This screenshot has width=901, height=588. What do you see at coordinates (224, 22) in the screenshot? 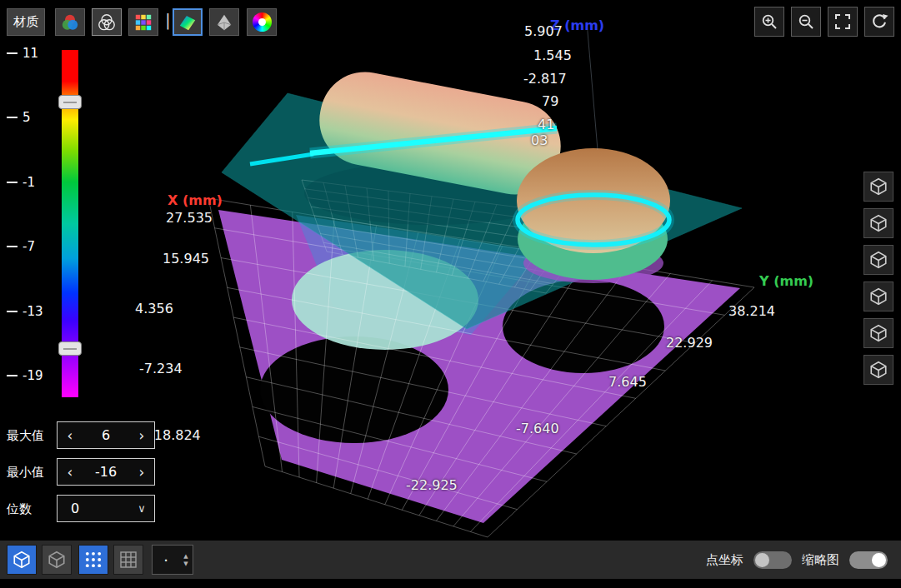
I see `cone-icon` at bounding box center [224, 22].